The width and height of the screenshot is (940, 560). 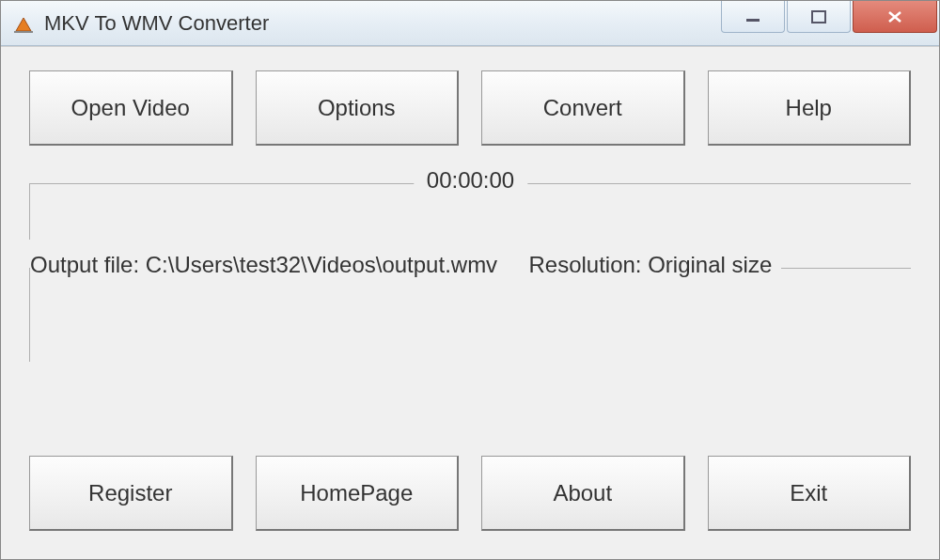 I want to click on minimize-button, so click(x=753, y=17).